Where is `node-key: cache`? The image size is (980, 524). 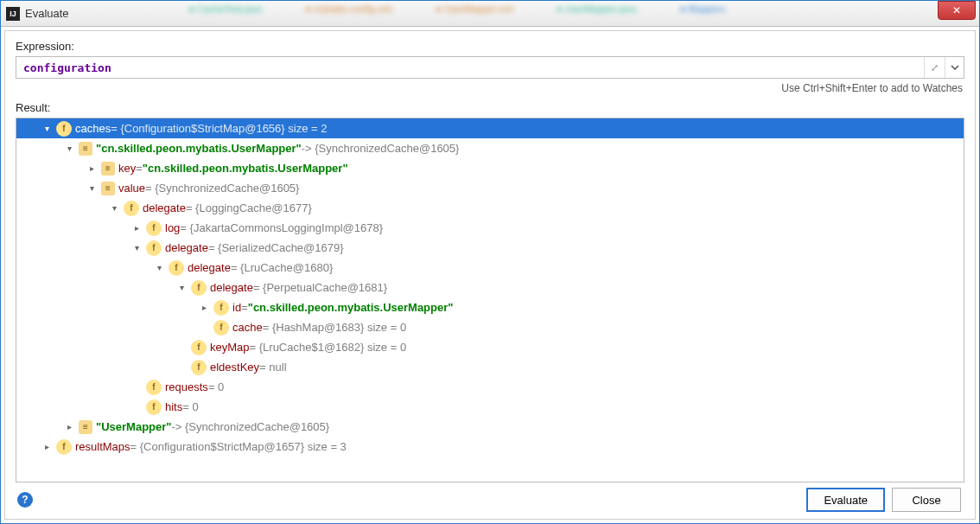 node-key: cache is located at coordinates (247, 327).